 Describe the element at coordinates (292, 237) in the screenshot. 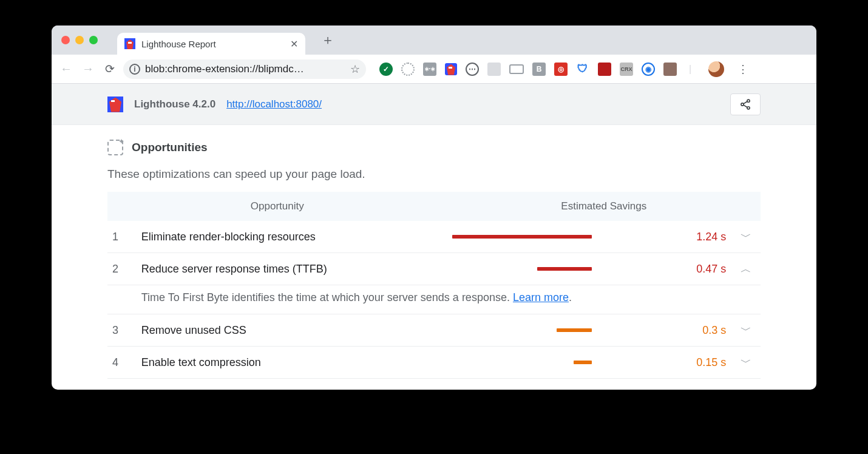

I see `opportunity-label: Eliminate render-blocking resources` at that location.